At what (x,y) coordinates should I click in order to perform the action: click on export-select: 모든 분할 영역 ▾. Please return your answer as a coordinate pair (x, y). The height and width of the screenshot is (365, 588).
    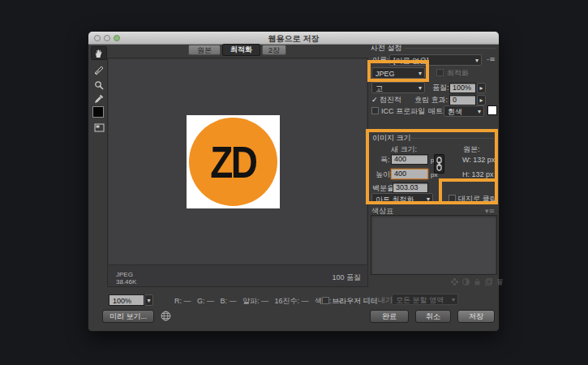
    Looking at the image, I should click on (425, 299).